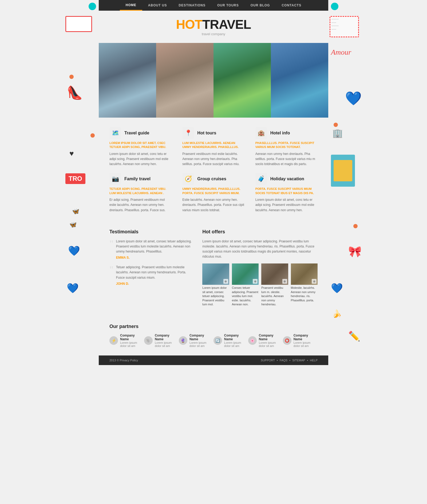  What do you see at coordinates (287, 179) in the screenshot?
I see `feature-header-6: 🧳 Holiday vacation` at bounding box center [287, 179].